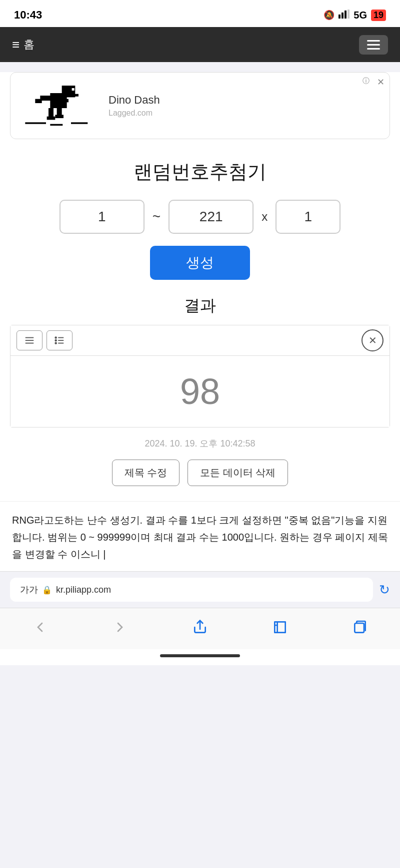  What do you see at coordinates (378, 15) in the screenshot?
I see `battery-badge: 19` at bounding box center [378, 15].